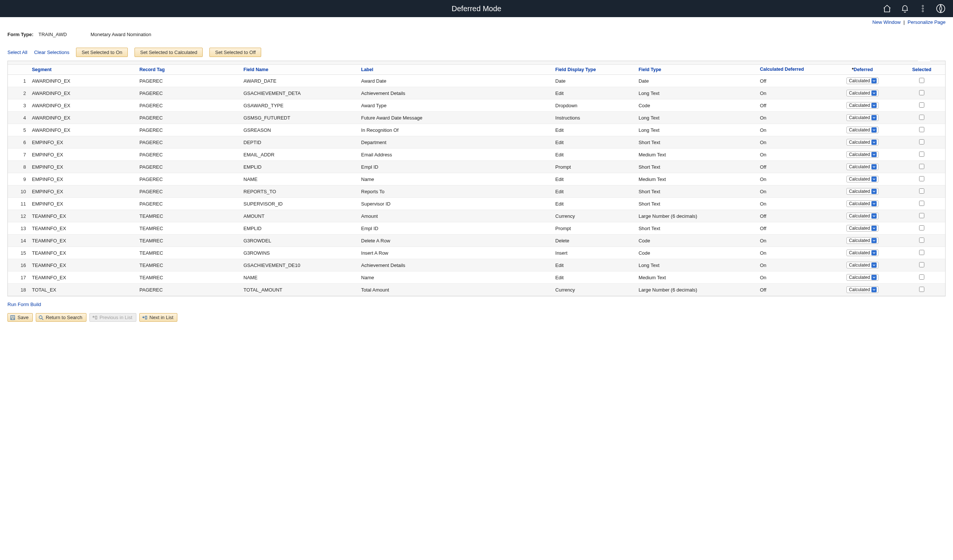  What do you see at coordinates (923, 8) in the screenshot?
I see `actions-menu-icon` at bounding box center [923, 8].